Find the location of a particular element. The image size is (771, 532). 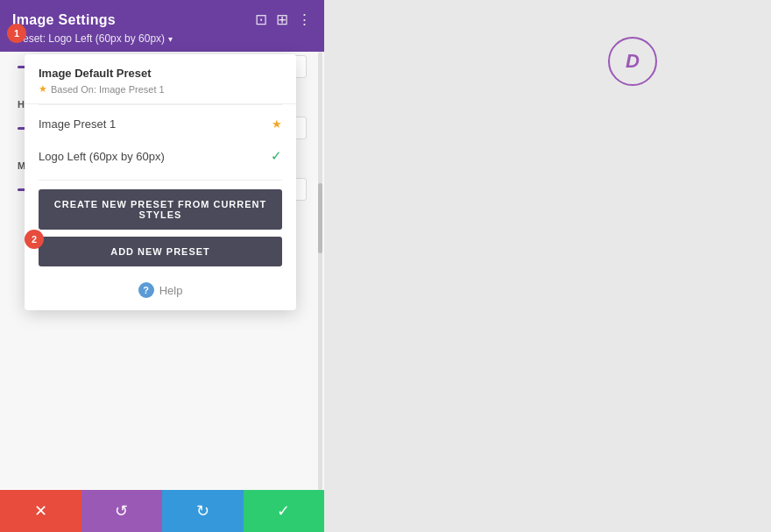

panel-title: Image Settings is located at coordinates (64, 20).